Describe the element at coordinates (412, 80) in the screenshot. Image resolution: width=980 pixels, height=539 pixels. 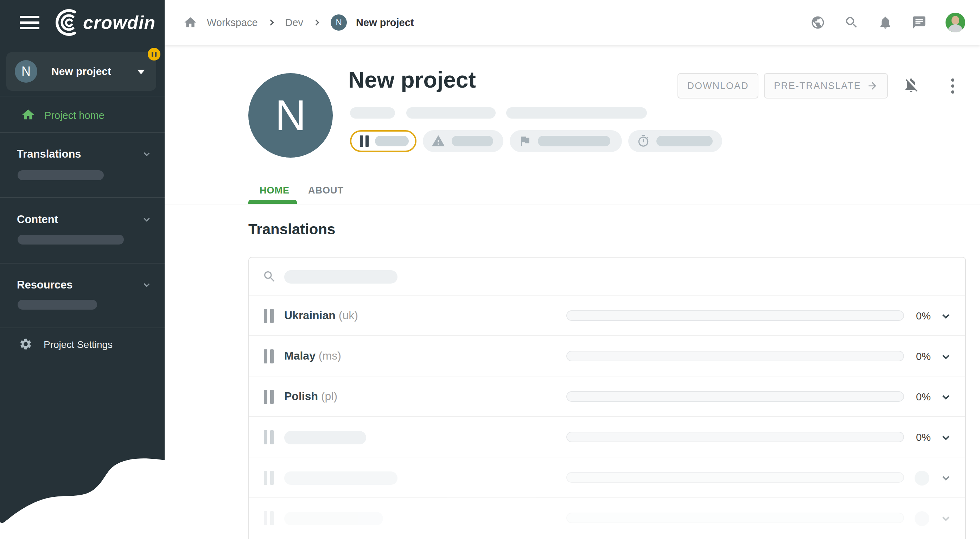
I see `page-title: New project` at that location.